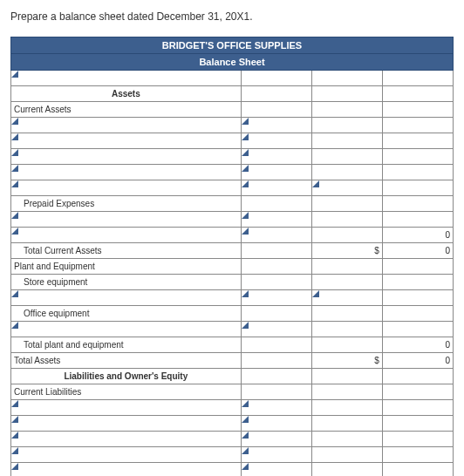 This screenshot has height=476, width=464. Describe the element at coordinates (232, 361) in the screenshot. I see `total-assets-row: Total Assets $ 0` at that location.